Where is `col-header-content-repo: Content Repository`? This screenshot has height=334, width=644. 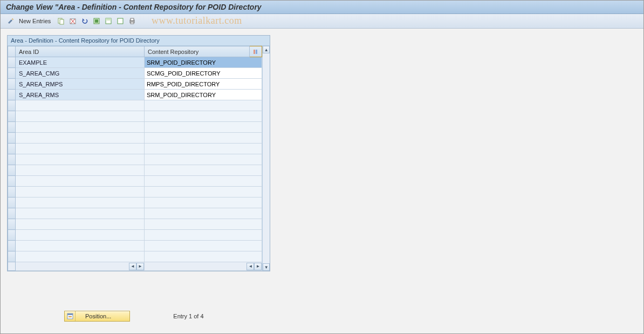
col-header-content-repo: Content Repository is located at coordinates (197, 52).